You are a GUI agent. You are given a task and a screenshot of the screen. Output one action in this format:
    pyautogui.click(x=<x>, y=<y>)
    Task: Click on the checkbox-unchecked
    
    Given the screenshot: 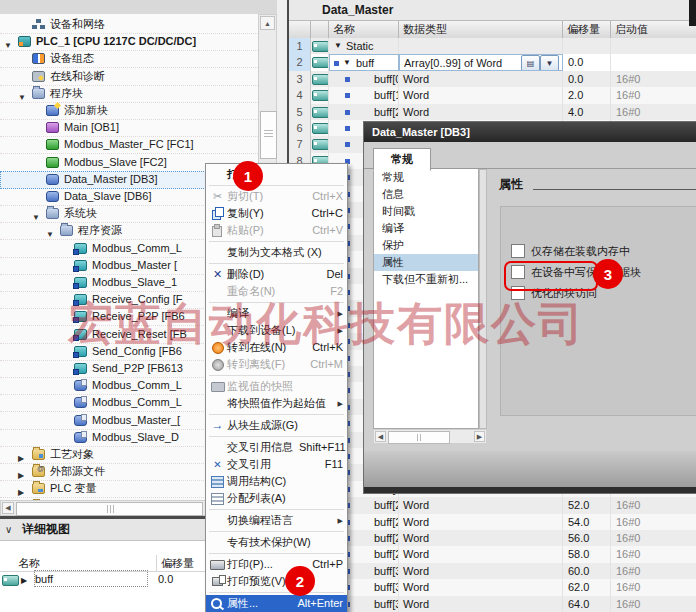 What is the action you would take?
    pyautogui.click(x=518, y=251)
    